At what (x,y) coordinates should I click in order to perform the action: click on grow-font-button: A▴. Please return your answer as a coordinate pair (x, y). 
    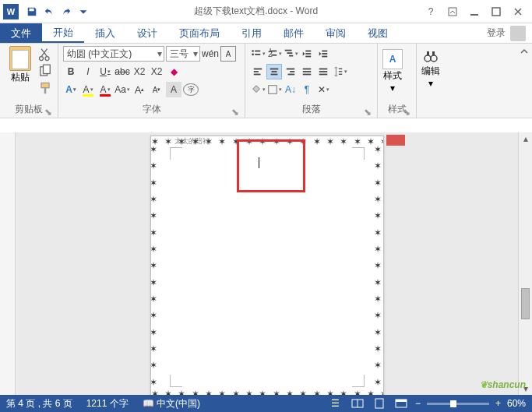
    Looking at the image, I should click on (139, 90).